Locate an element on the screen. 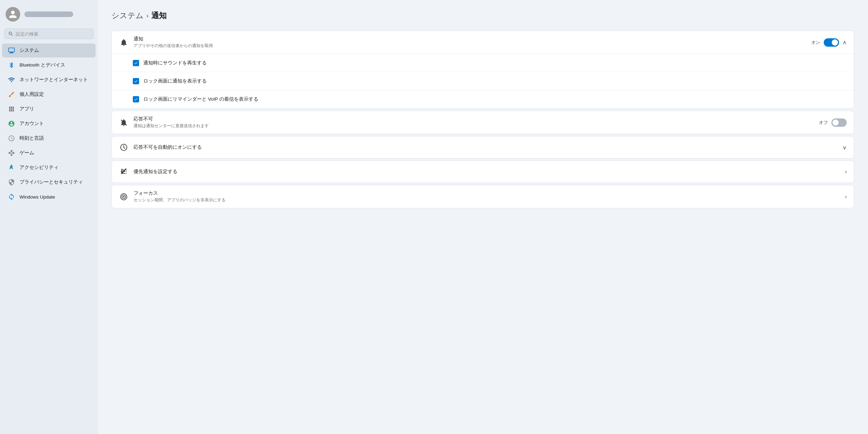 The image size is (868, 434). checkbox-lock-screen-reminder is located at coordinates (136, 99).